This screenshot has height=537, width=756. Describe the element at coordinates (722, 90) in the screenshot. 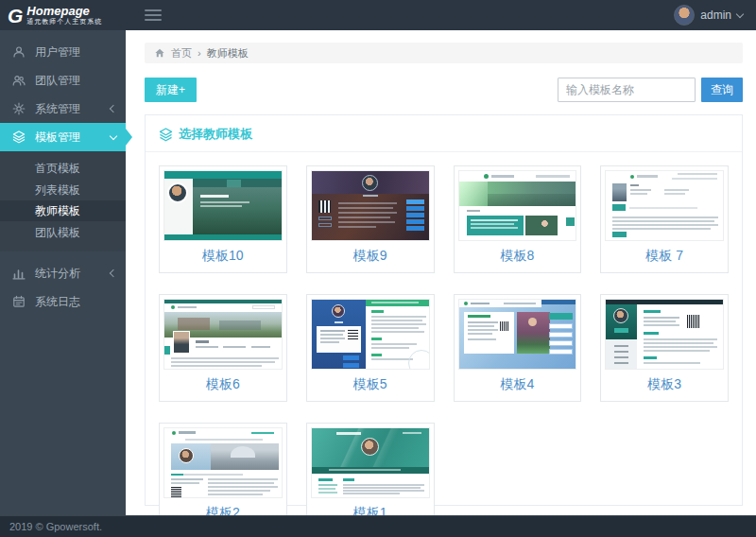

I see `query-button: 查询` at that location.